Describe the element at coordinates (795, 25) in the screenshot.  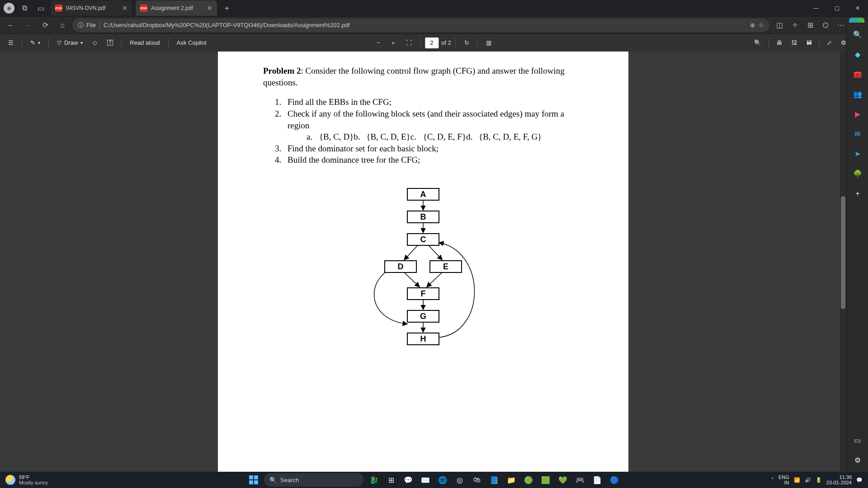
I see `favorites-icon: ✧` at that location.